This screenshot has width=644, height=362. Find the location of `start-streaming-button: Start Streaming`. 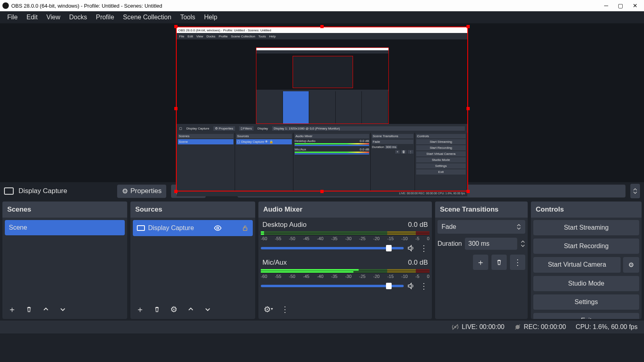

start-streaming-button: Start Streaming is located at coordinates (586, 228).